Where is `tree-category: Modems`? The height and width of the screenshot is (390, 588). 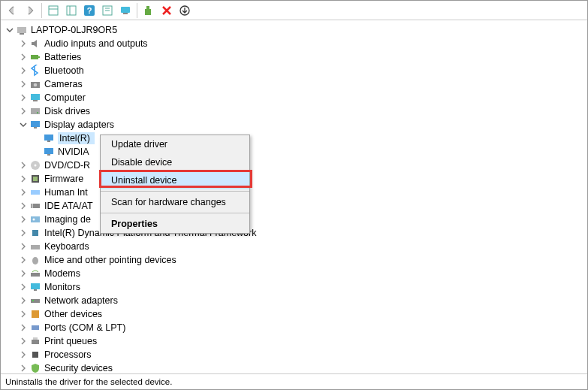 tree-category: Modems is located at coordinates (294, 274).